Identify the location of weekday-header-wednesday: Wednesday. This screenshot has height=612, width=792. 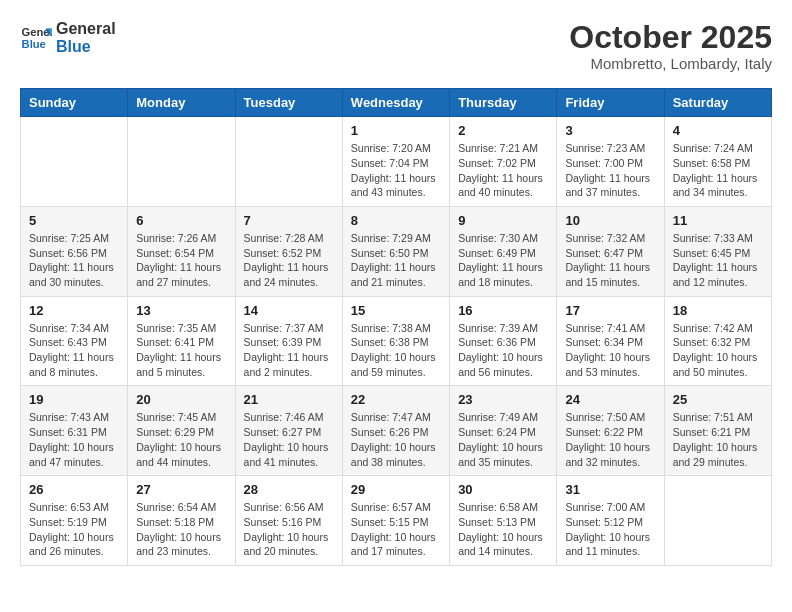
(396, 103).